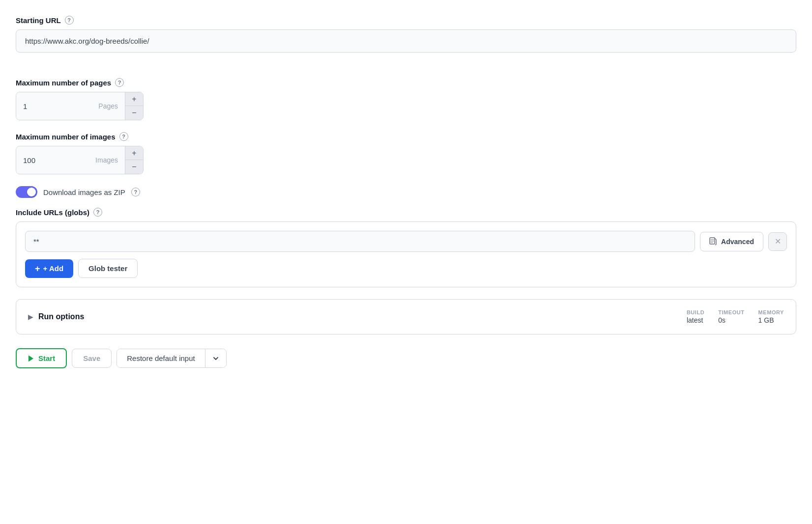 The width and height of the screenshot is (812, 524). I want to click on max-images-buttons: + −, so click(134, 160).